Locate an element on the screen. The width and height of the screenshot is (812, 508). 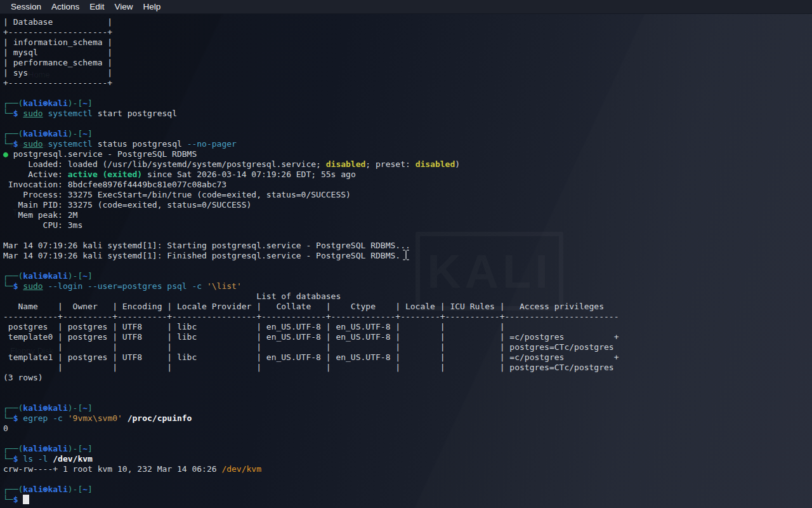
terminal-text: 0 is located at coordinates (6, 428).